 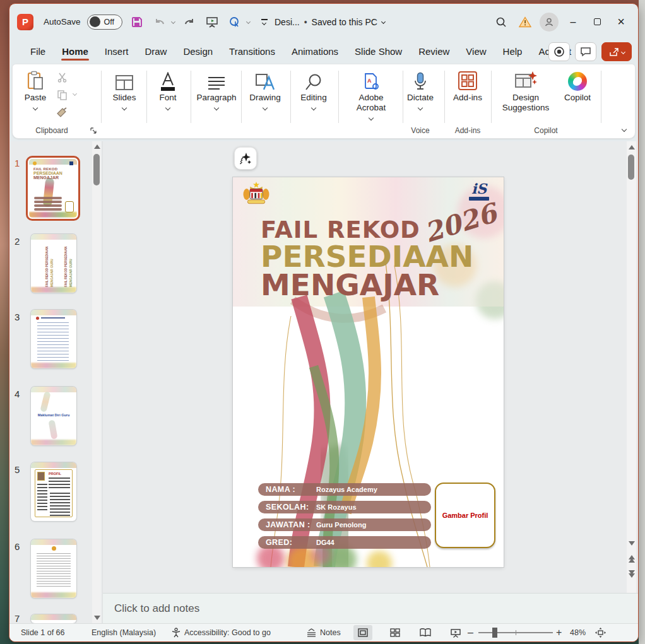 What do you see at coordinates (246, 158) in the screenshot?
I see `designer-suggestions-button` at bounding box center [246, 158].